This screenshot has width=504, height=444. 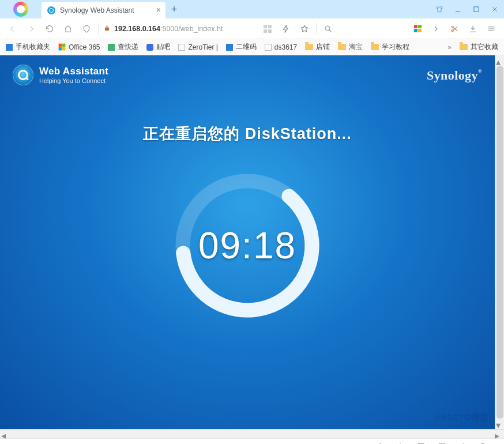 I want to click on scroll-left-icon: ◂, so click(x=5, y=434).